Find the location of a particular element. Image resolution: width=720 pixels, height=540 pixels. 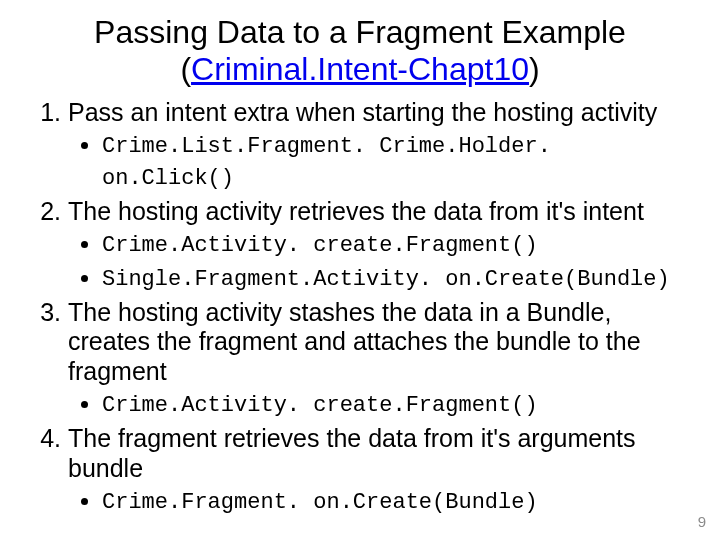

sub-list: Crime.Fragment. on.Create(Bundle) is located at coordinates (380, 501).